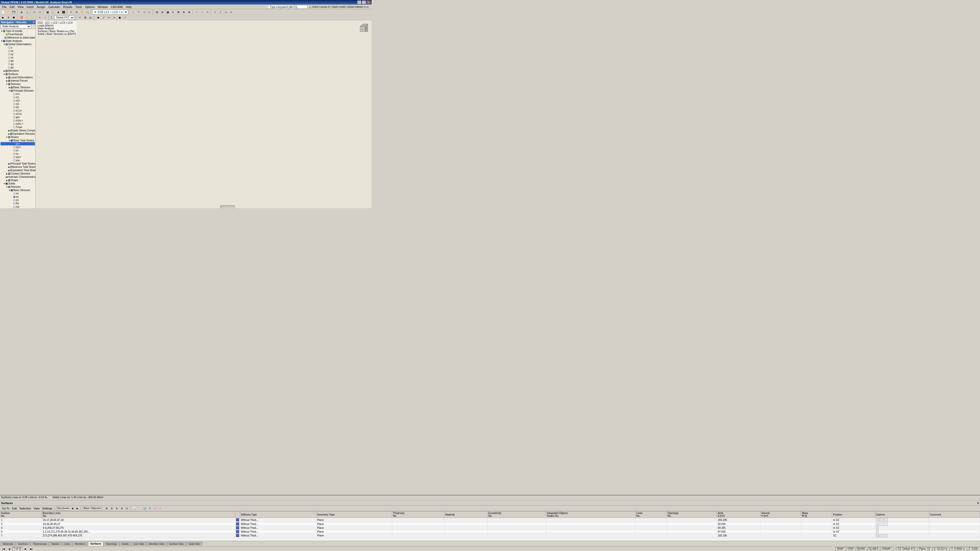  Describe the element at coordinates (18, 94) in the screenshot. I see `tree-s1p: σ1+` at that location.